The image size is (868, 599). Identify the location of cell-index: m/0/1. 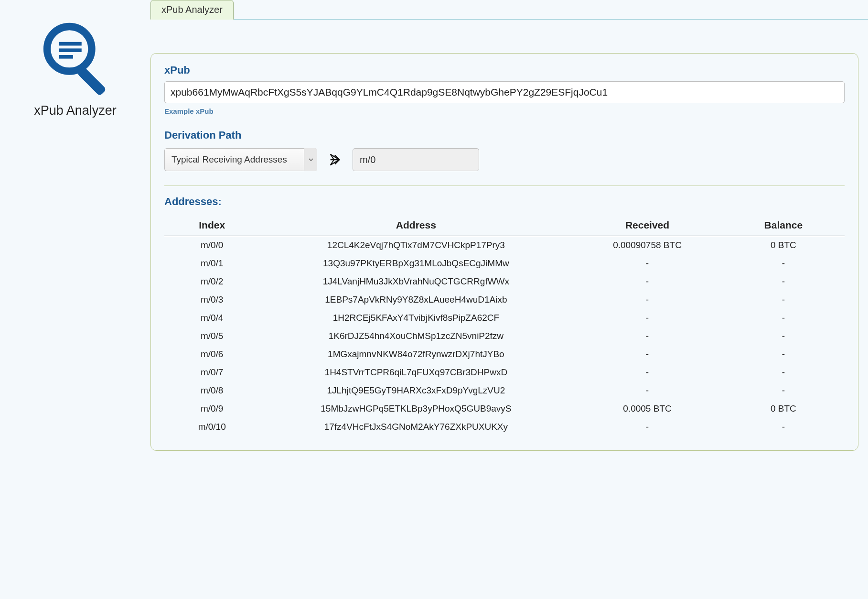
(212, 263).